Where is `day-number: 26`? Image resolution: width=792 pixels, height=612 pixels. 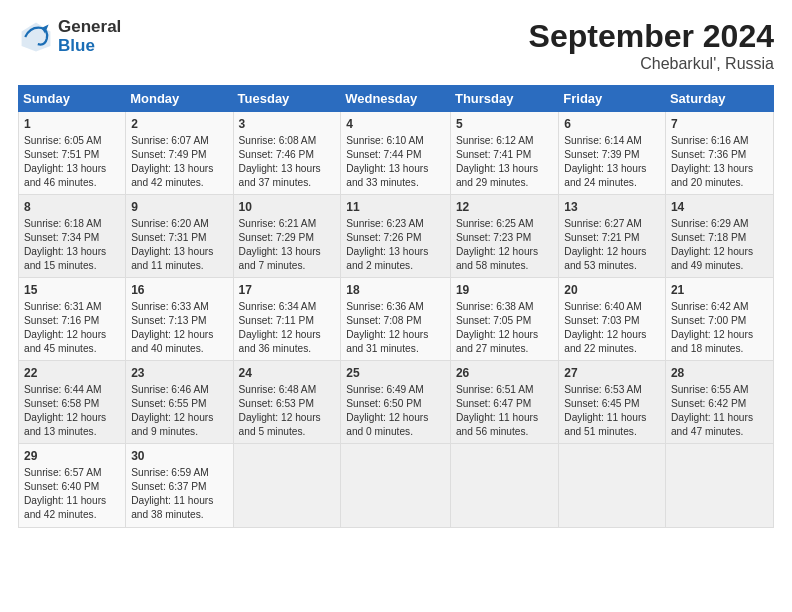
day-number: 26 is located at coordinates (504, 374).